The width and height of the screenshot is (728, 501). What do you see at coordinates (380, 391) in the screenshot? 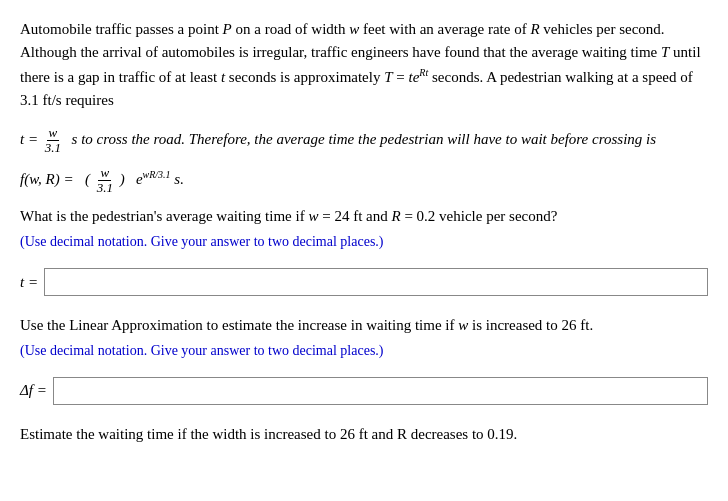
I see `answer2-input` at bounding box center [380, 391].